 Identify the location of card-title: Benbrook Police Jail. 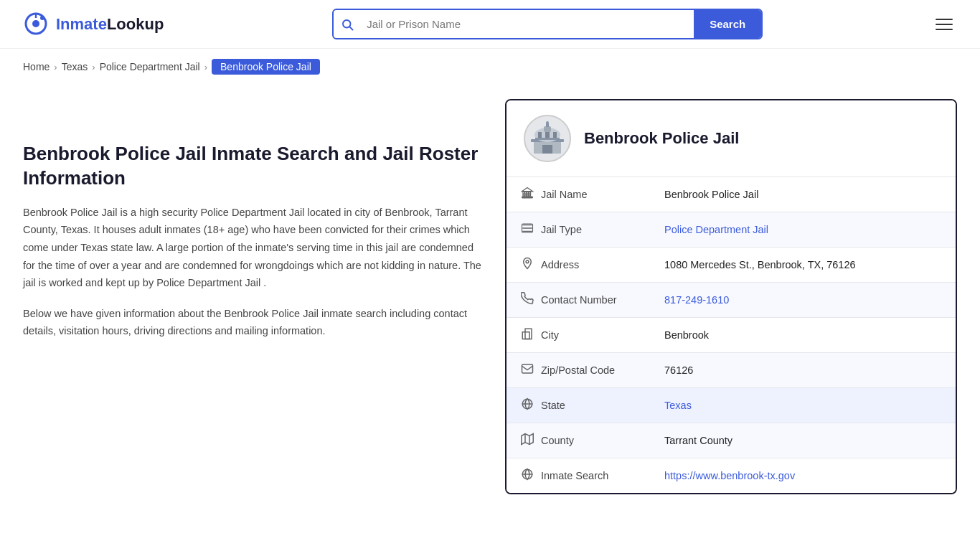
(661, 138).